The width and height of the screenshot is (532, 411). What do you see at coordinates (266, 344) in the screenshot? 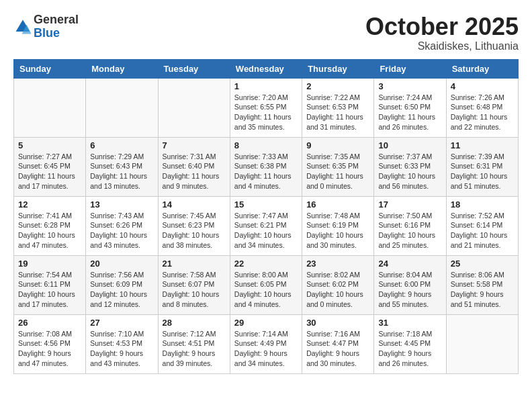
I see `calendar-day-29: 29Sunrise: 7:14 AM Sunset: 4:49 PM Dayli…` at bounding box center [266, 344].